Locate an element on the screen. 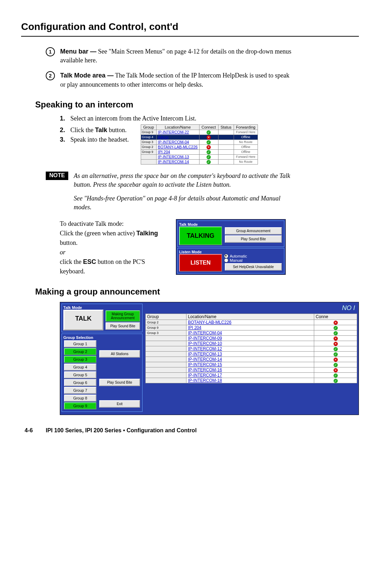  table-row: Group 3IP-INTERCOM-04 ✓ No Route is located at coordinates (200, 142).